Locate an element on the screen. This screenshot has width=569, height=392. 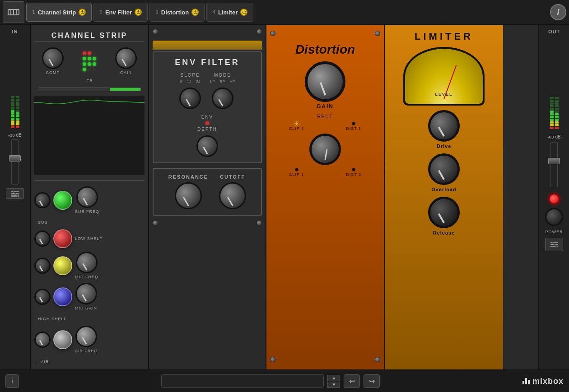
mode-label: MODE is located at coordinates (223, 75).